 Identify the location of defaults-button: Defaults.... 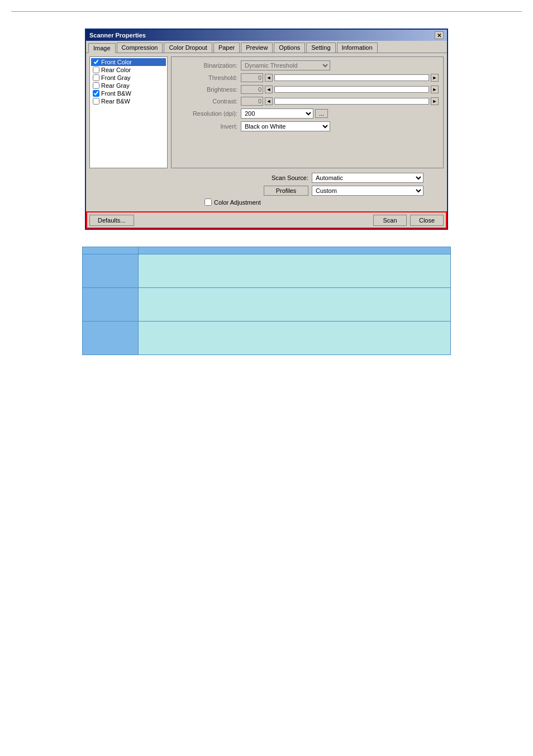
(112, 220).